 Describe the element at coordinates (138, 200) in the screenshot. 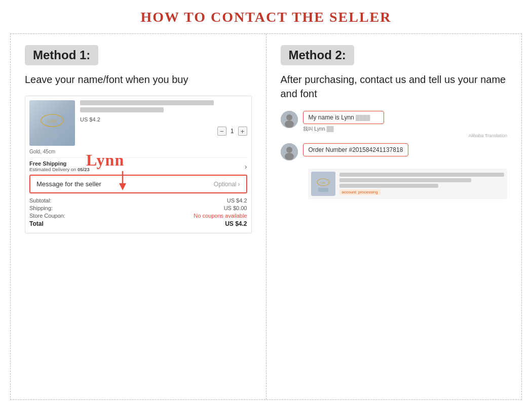

I see `subtotal-row: Subtotal: US $4.2` at that location.